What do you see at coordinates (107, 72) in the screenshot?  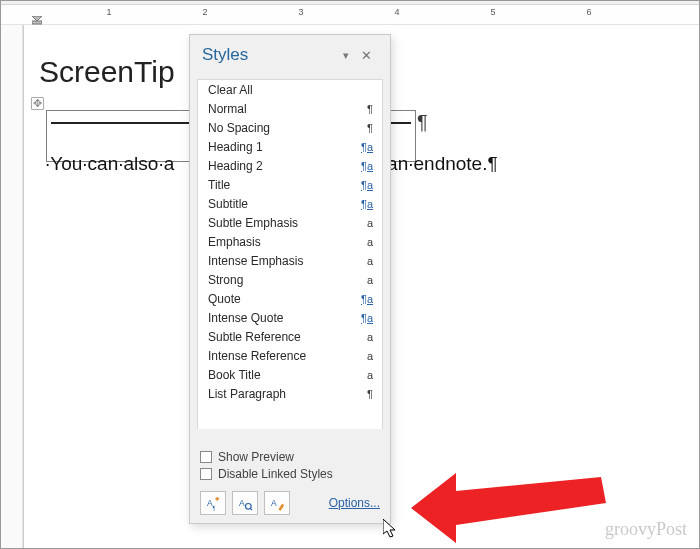 I see `document-title-text: ScreenTip` at bounding box center [107, 72].